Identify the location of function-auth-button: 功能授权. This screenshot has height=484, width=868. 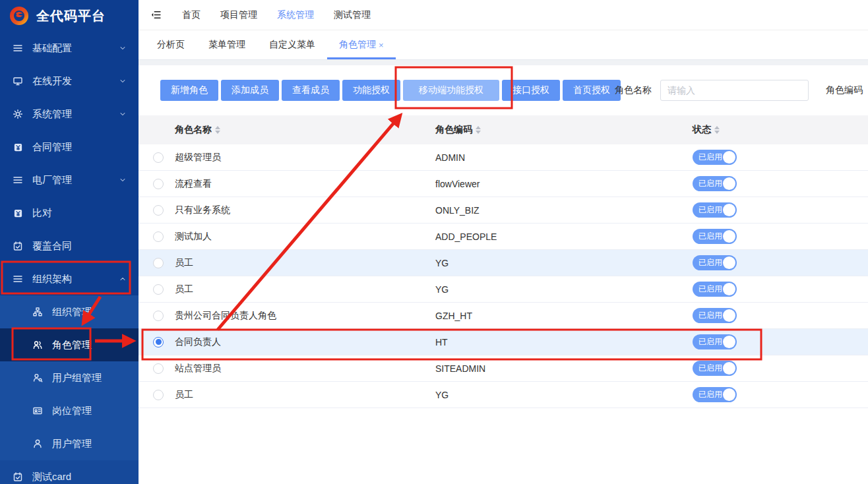
(371, 90).